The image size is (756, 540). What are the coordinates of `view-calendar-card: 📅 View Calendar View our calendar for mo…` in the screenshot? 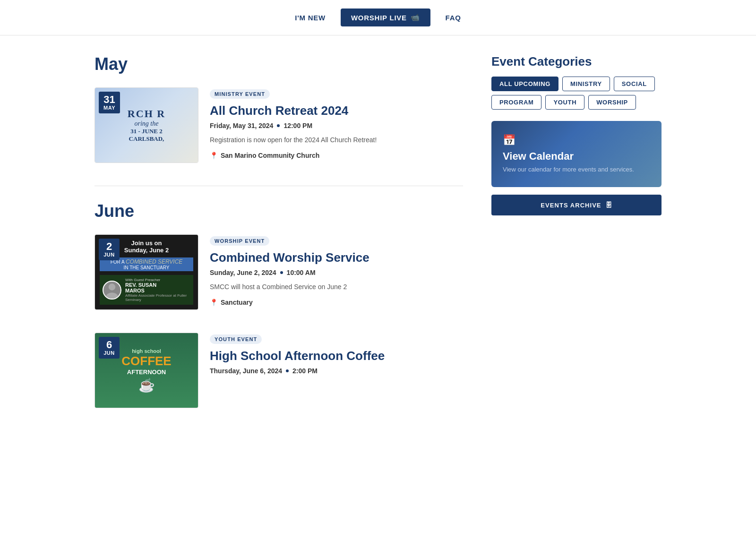 It's located at (576, 154).